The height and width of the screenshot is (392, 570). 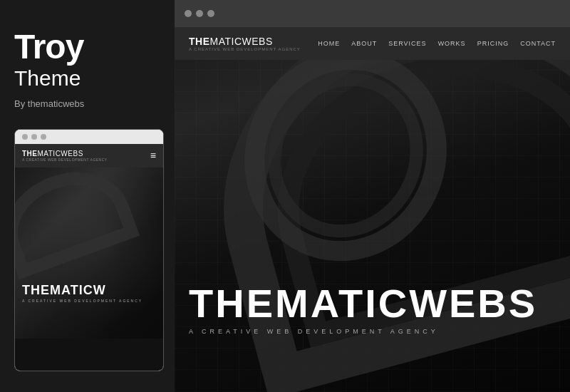 What do you see at coordinates (83, 301) in the screenshot?
I see `mobile-hero-subheading: A CREATIVE WEB DEVELOPMENT AGENCY` at bounding box center [83, 301].